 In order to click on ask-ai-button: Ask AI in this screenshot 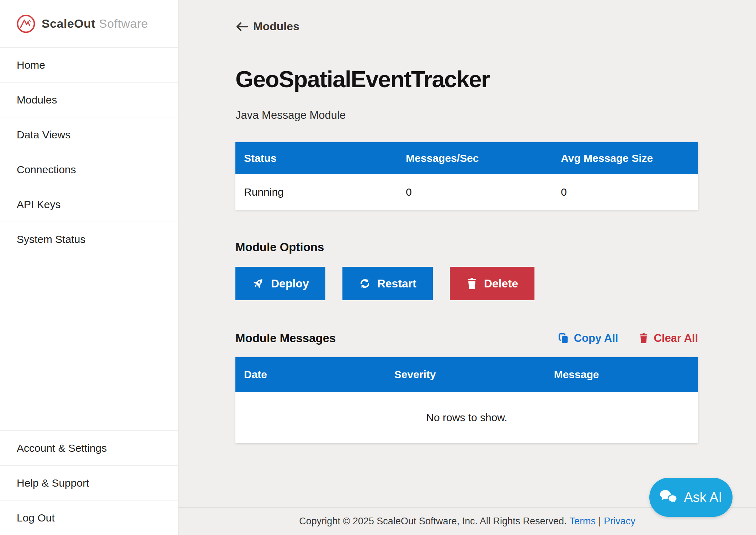, I will do `click(691, 497)`.